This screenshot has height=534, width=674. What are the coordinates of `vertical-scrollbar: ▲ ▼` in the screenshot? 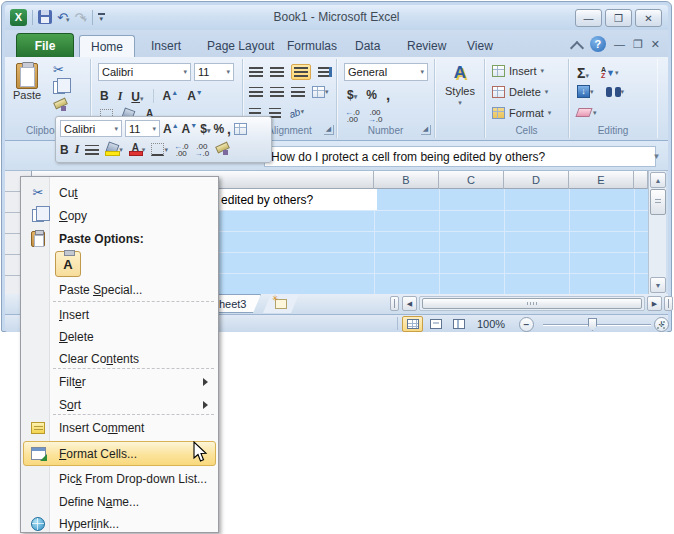 It's located at (657, 232).